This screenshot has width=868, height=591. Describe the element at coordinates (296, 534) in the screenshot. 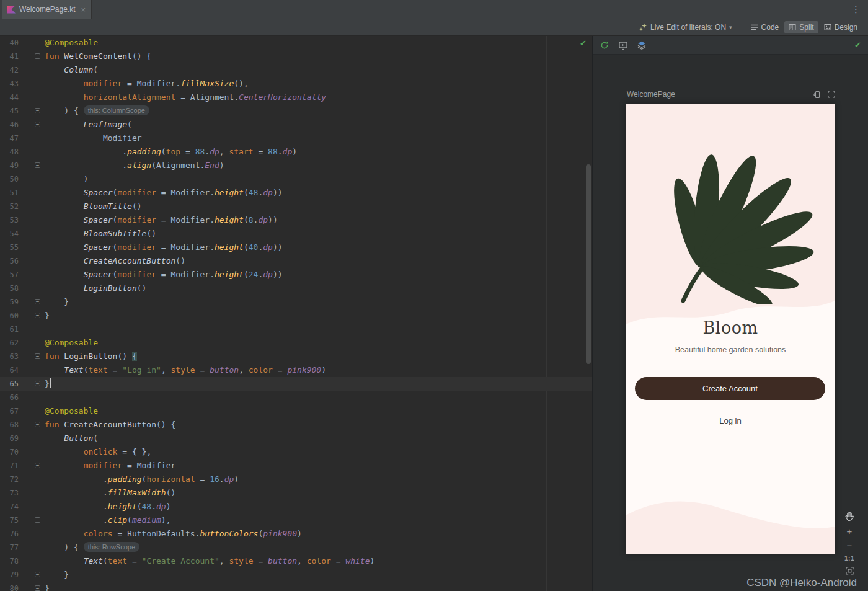

I see `code-line: 76 colors = ButtonDefaults.buttonColors(…` at that location.